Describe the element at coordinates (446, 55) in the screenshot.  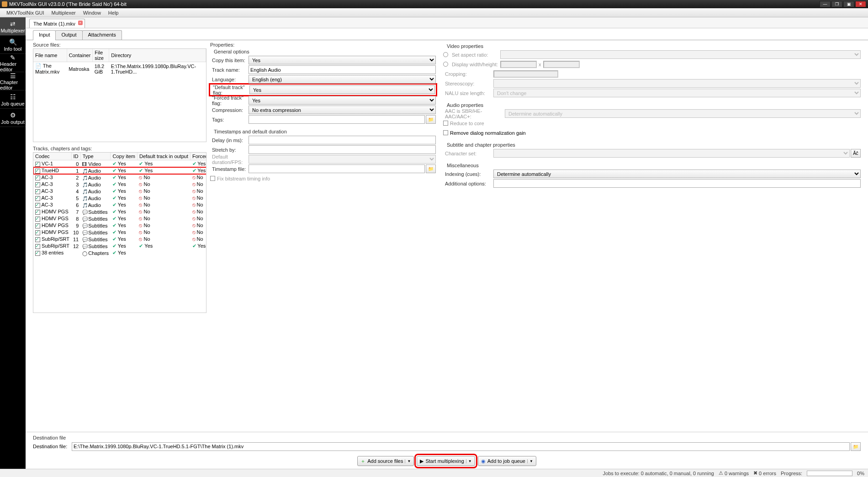
I see `aspect-radio` at that location.